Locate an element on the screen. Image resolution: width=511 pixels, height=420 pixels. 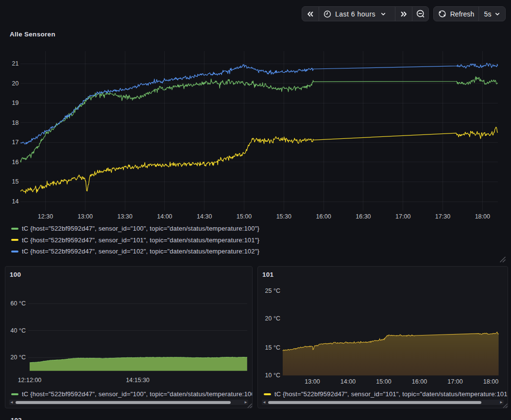
svg-text: 15:30 is located at coordinates (284, 217).